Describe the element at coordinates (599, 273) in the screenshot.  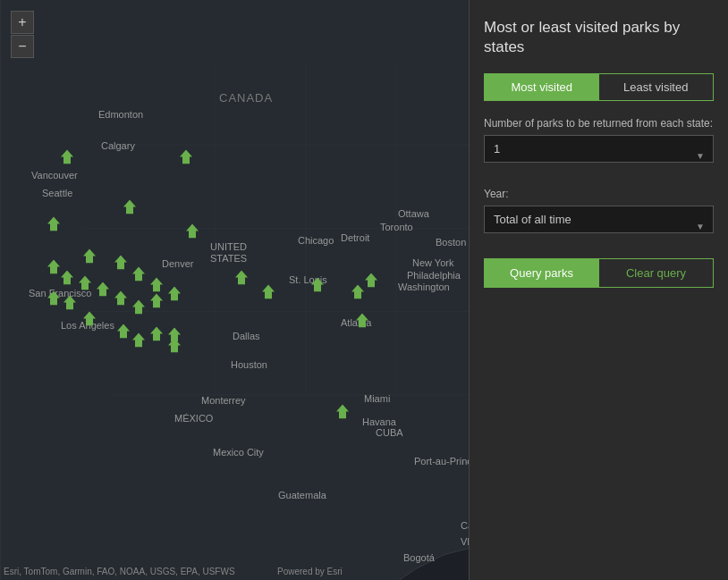
I see `action-buttons: Query parks Clear query` at that location.